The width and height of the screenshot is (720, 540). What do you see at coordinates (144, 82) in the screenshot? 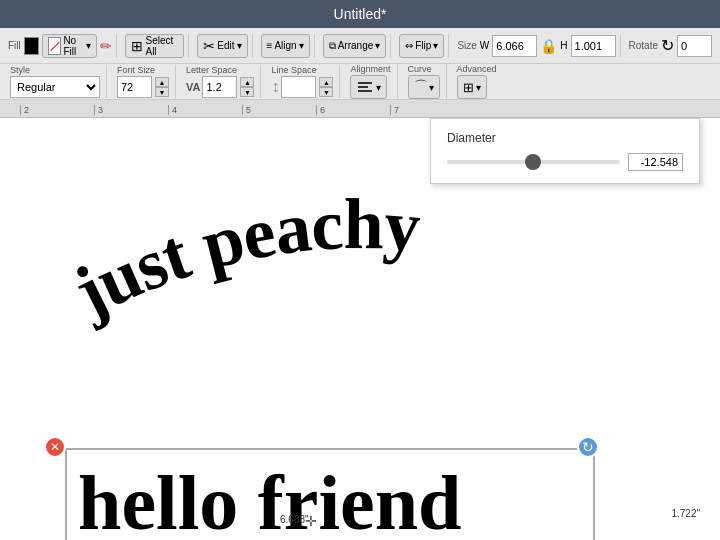
I see `font-size-group: Font Size ▲ ▼` at bounding box center [144, 82].